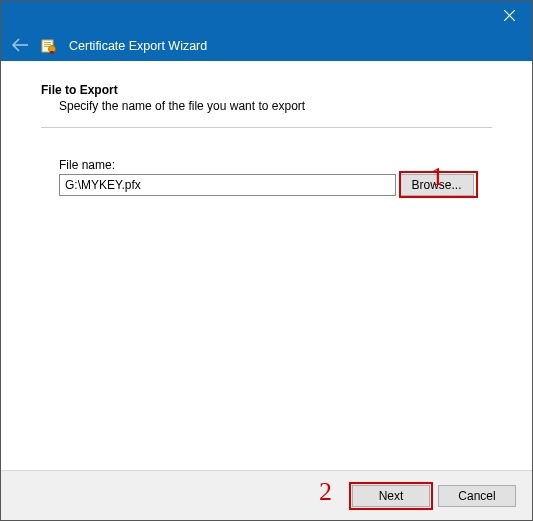 The image size is (533, 521). I want to click on cancel-button: Cancel, so click(477, 496).